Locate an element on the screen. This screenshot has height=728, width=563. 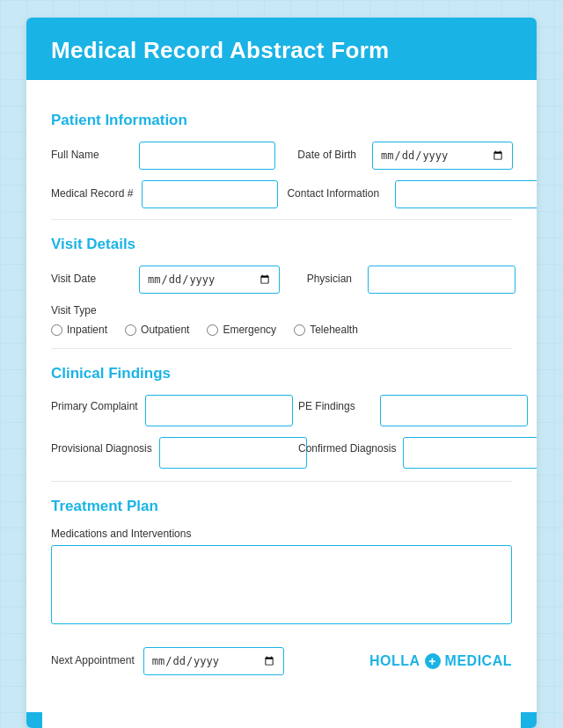
contact-input is located at coordinates (466, 194).